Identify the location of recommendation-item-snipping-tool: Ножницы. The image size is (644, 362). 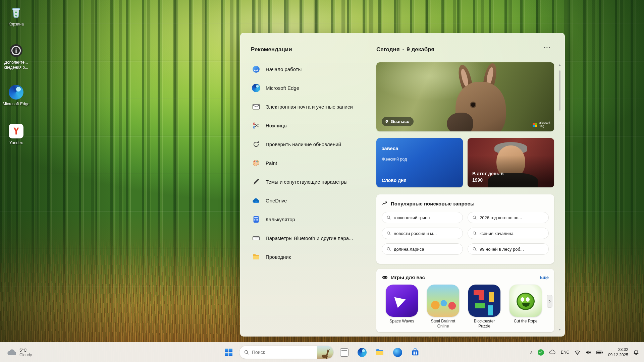
(312, 125).